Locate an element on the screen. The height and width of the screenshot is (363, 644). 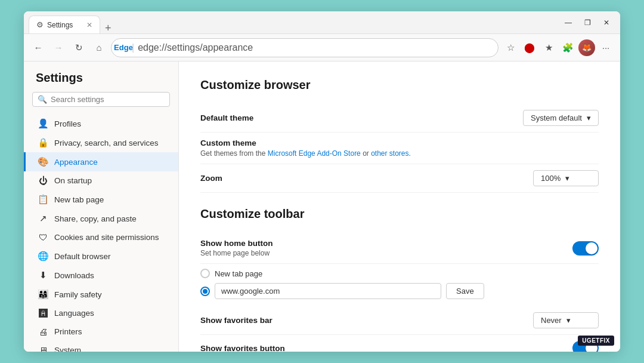
search-input is located at coordinates (107, 99).